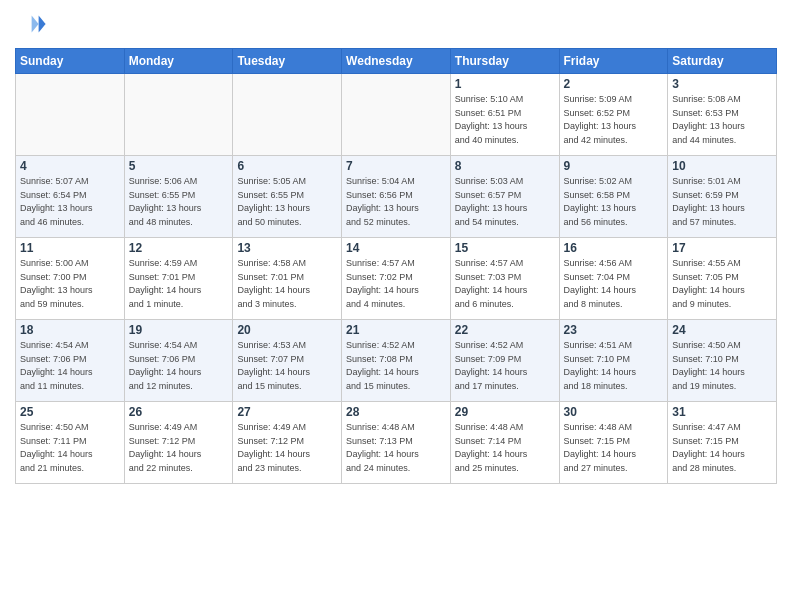 This screenshot has width=792, height=612. Describe the element at coordinates (722, 120) in the screenshot. I see `day-detail: Sunrise: 5:08 AM Sunset: 6:53 PM Dayligh…` at that location.